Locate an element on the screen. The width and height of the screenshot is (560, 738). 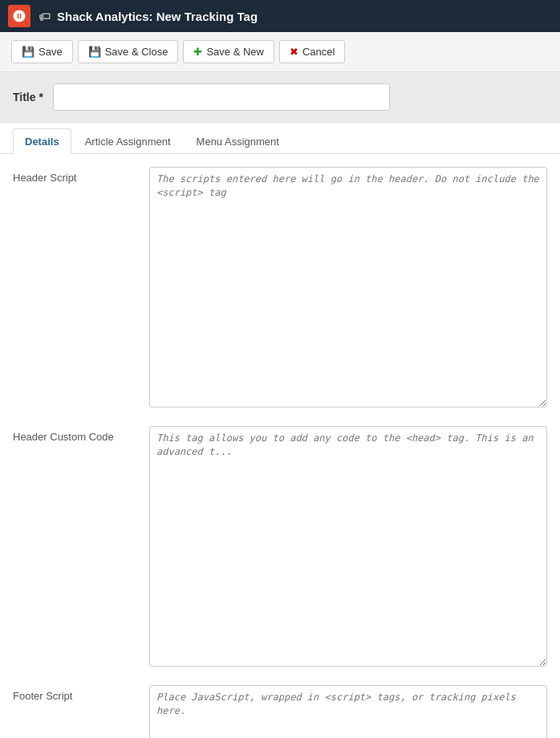
page-title: 🏷 Shack Analytics: New Tracking Tag is located at coordinates (148, 16).